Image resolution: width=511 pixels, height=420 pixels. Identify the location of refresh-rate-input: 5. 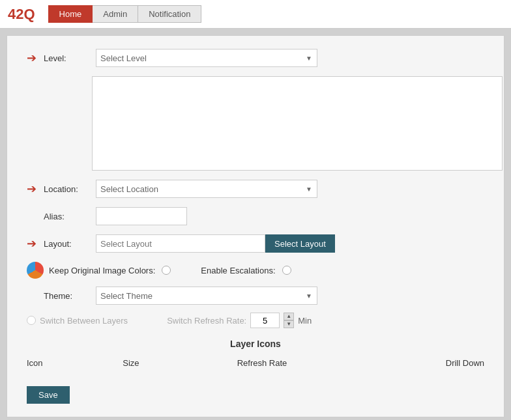
(265, 320).